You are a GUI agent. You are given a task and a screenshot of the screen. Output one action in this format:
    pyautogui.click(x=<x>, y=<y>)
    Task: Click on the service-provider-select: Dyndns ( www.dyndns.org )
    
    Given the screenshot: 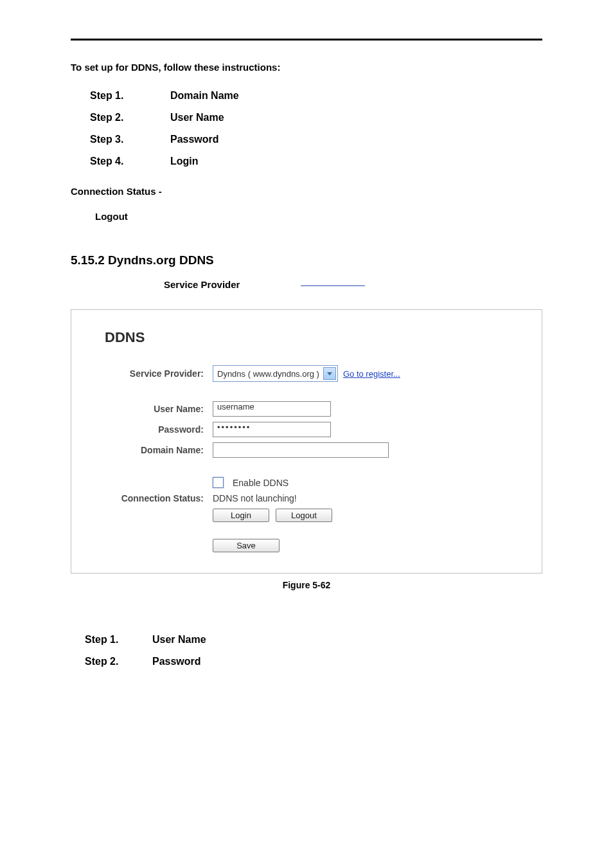 What is the action you would take?
    pyautogui.click(x=275, y=374)
    